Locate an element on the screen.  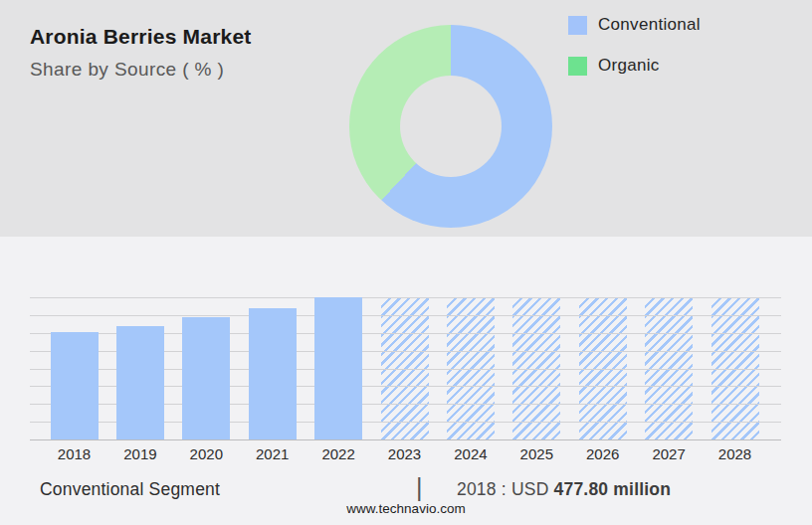
segment-label: Conventional Segment is located at coordinates (129, 489).